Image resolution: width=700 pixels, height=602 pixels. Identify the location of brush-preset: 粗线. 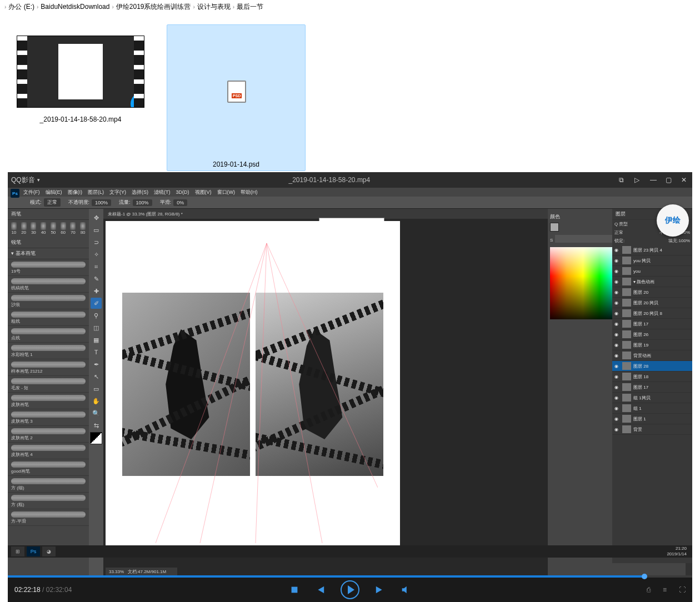
(48, 318).